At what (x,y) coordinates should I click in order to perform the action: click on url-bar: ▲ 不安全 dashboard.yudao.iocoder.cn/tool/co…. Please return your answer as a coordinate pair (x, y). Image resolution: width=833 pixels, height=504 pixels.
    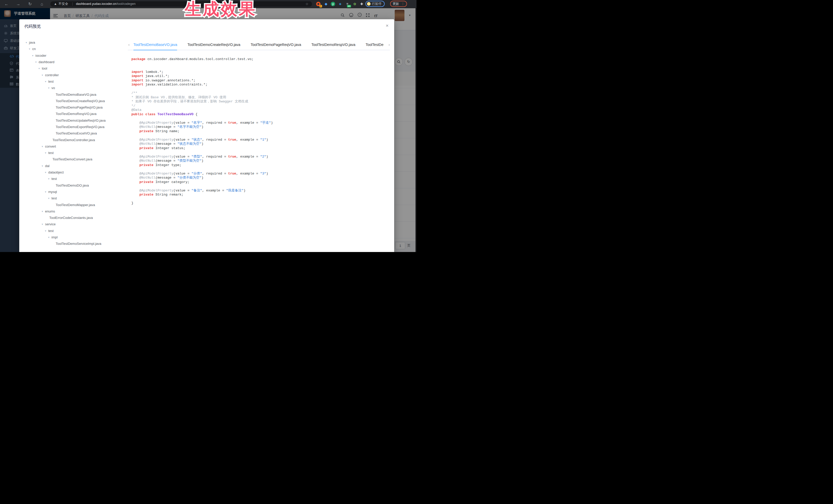
    Looking at the image, I should click on (181, 4).